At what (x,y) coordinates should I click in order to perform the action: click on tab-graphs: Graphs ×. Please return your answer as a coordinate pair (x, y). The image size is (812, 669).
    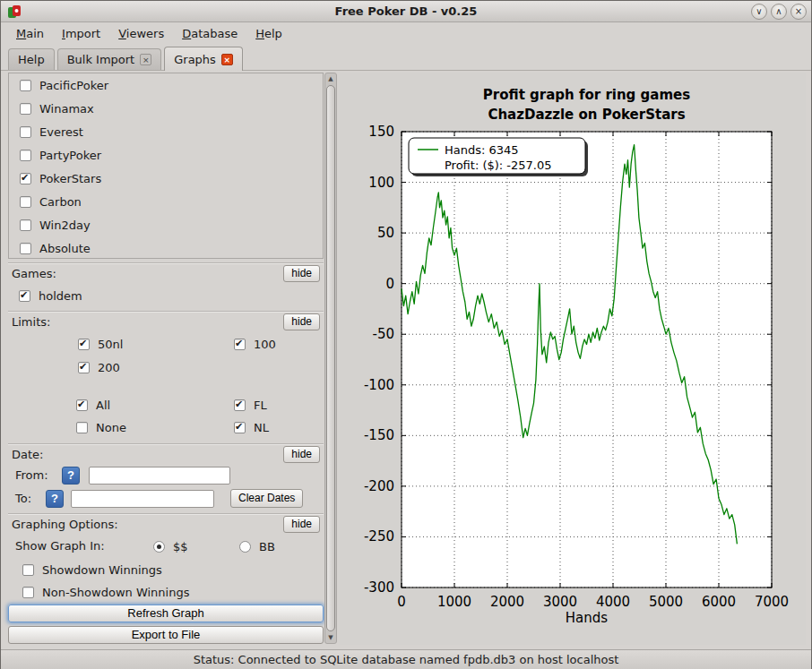
    Looking at the image, I should click on (203, 59).